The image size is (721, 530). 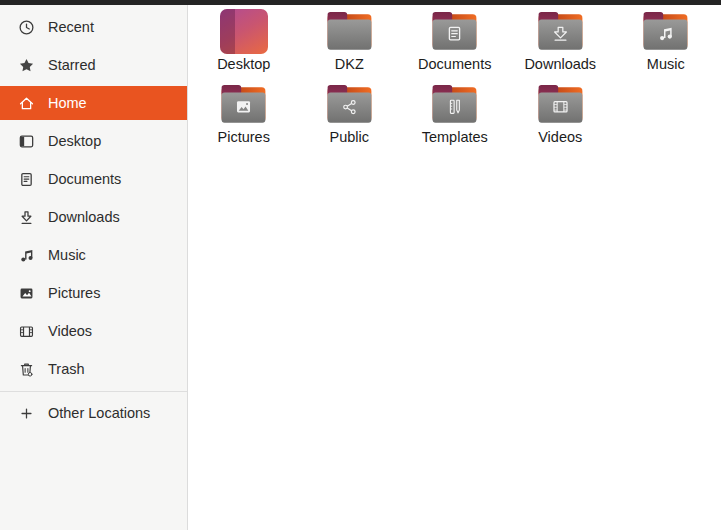 I want to click on sidebar-item-pictures: Pictures, so click(x=94, y=293).